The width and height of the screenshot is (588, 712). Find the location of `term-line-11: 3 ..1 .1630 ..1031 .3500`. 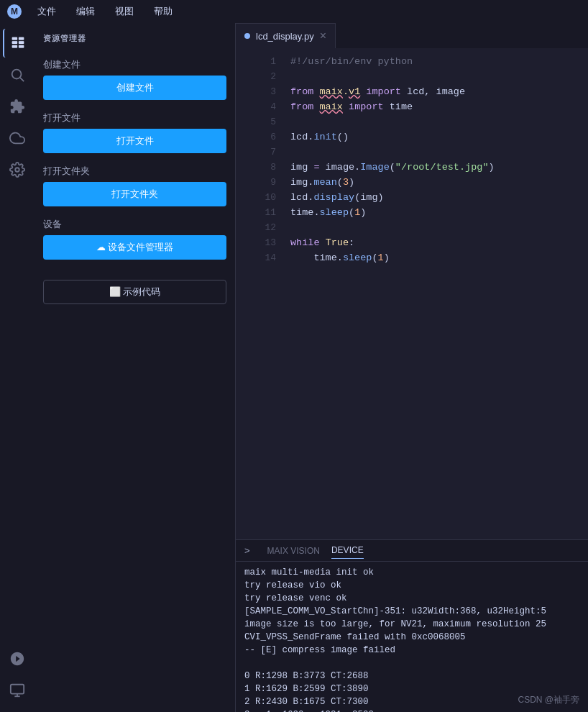

term-line-11: 3 ..1 .1630 ..1031 .3500 is located at coordinates (412, 711).